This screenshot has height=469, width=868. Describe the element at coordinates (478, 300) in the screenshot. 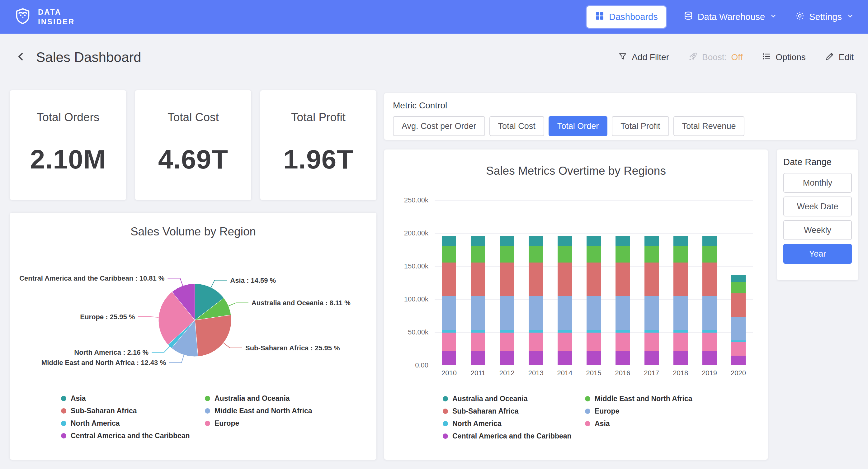

I see `bar-2011` at that location.